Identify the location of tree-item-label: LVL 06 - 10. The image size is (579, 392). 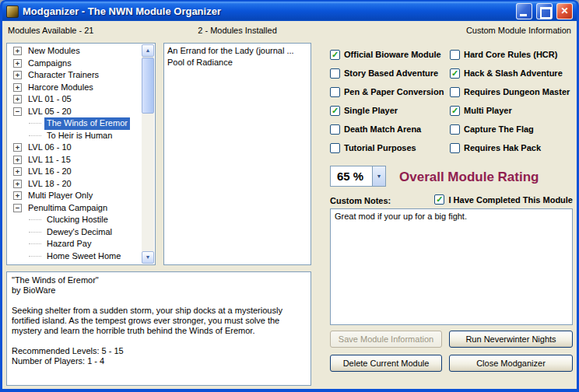
(50, 148).